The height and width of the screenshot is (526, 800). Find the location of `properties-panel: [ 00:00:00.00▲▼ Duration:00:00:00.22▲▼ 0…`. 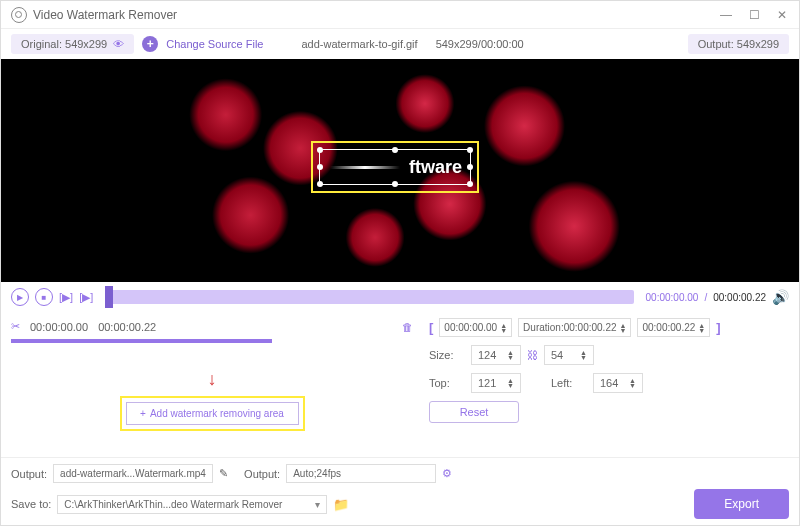

properties-panel: [ 00:00:00.00▲▼ Duration:00:00:00.22▲▼ 0… is located at coordinates (609, 384).